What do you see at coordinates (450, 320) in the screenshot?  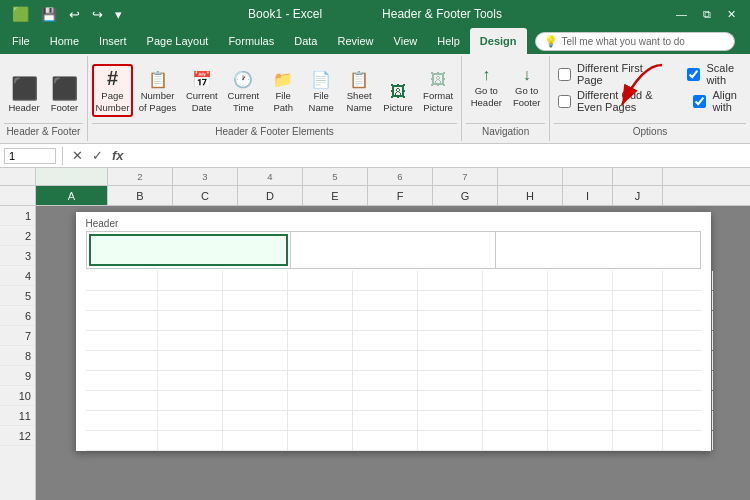 I see `cell-f3` at bounding box center [450, 320].